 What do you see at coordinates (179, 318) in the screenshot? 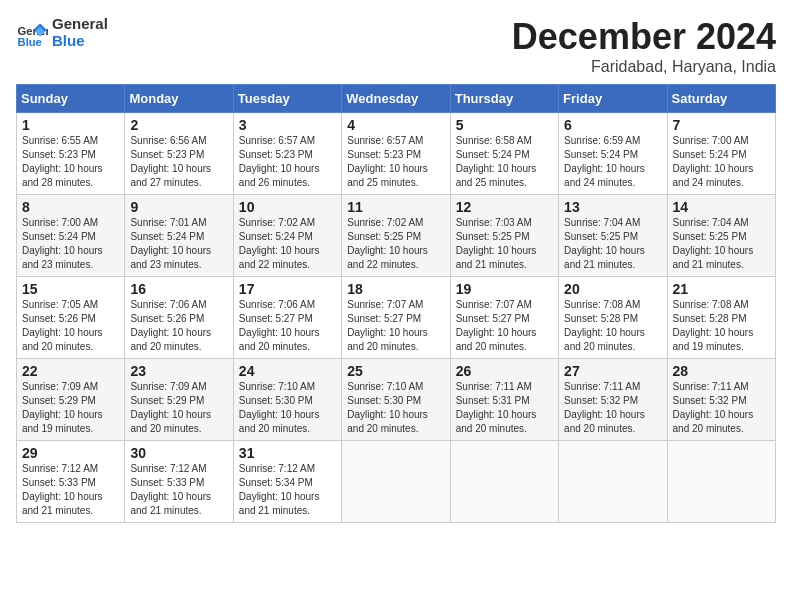
I see `table-row: 16 Sunrise: 7:06 AM Sunset: 5:26 PM Dayl…` at bounding box center [179, 318].